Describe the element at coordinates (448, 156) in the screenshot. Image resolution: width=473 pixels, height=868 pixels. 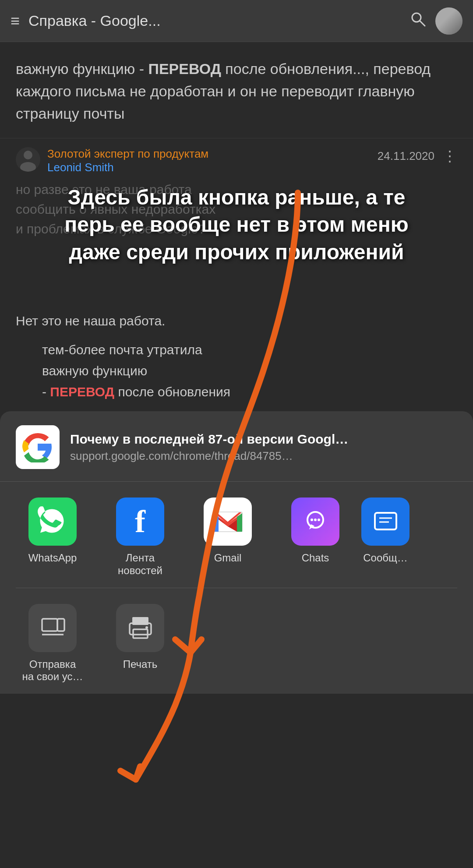
I see `comment-more-icon: ⋮` at that location.